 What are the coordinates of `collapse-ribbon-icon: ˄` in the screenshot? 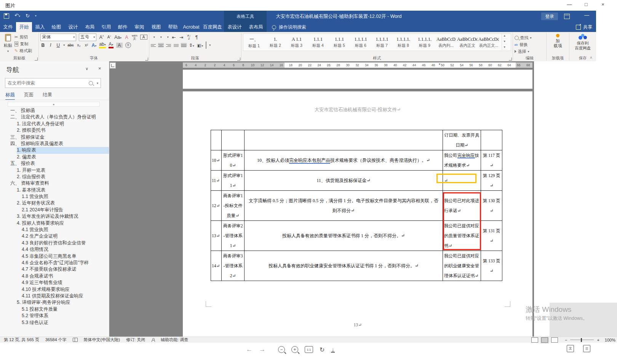 It's located at (591, 58).